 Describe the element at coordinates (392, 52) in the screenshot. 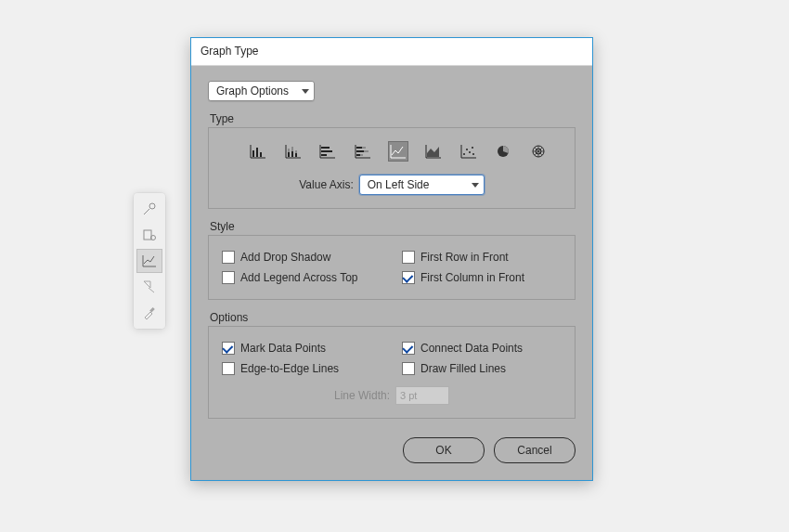

I see `dialog-title: Graph Type` at that location.